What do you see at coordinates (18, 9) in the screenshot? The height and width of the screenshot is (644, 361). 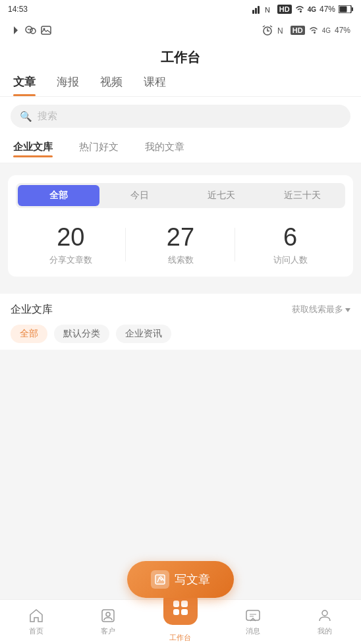 I see `status-time: 14:53` at bounding box center [18, 9].